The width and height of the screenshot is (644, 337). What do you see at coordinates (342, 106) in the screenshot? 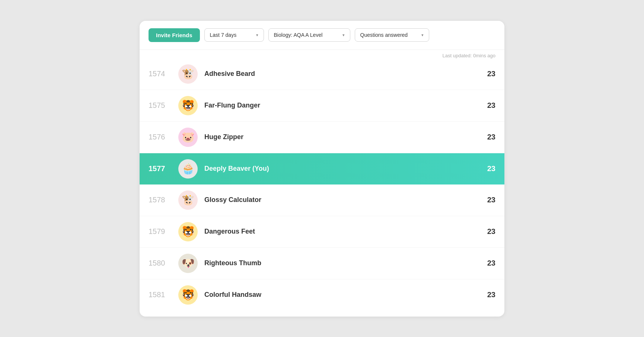
I see `user-name: Far-Flung Danger` at bounding box center [342, 106].